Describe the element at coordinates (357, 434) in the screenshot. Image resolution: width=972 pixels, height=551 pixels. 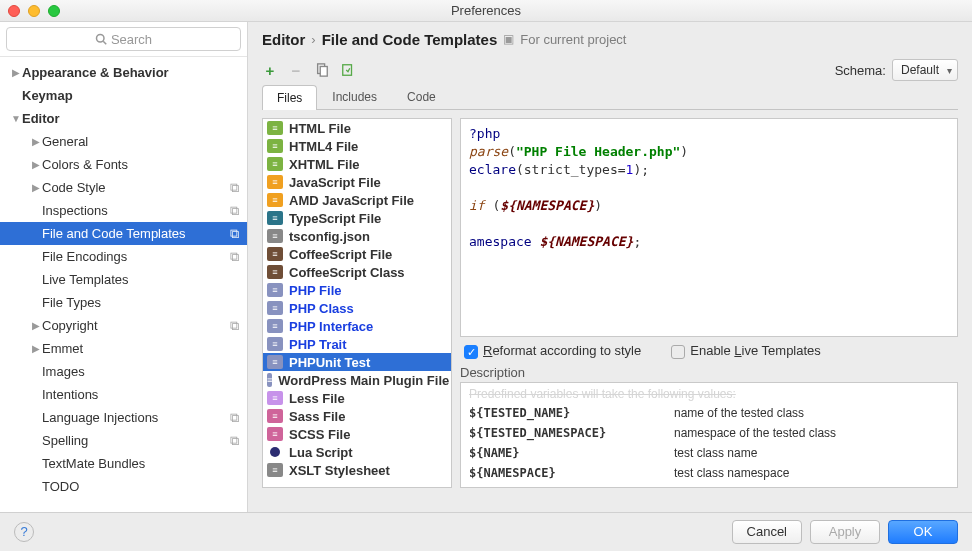
I see `template-scss-file: ≡SCSS File` at that location.